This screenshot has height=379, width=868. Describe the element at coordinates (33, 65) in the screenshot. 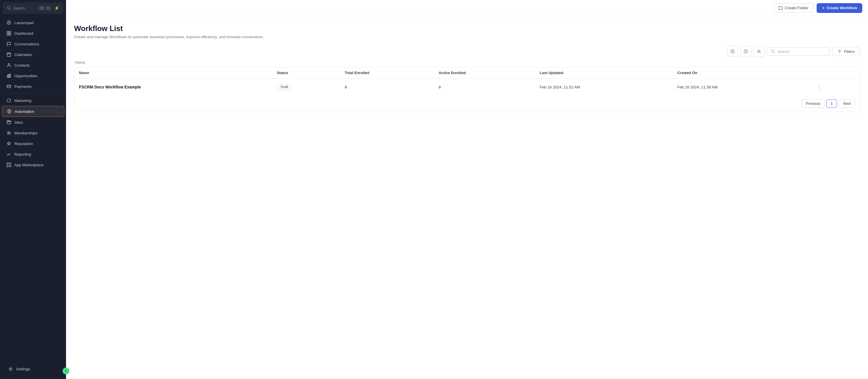

I see `sidebar-item-contacts: Contacts` at that location.